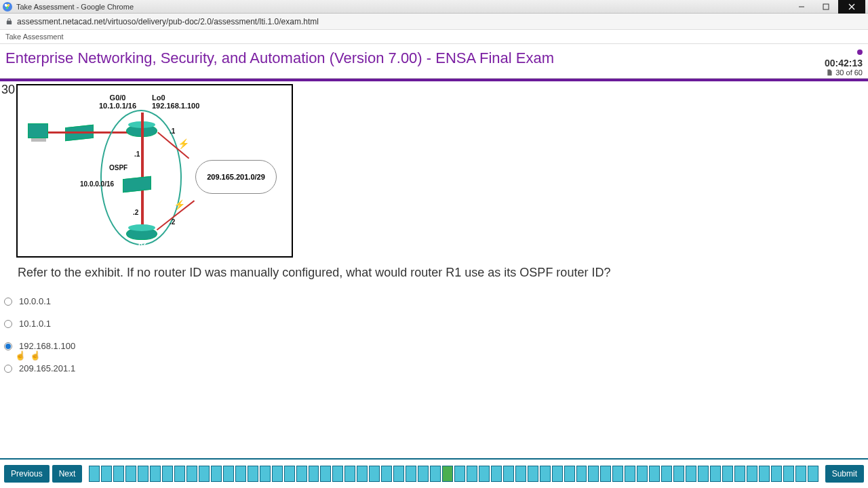  Describe the element at coordinates (827, 7) in the screenshot. I see `window-controls` at that location.